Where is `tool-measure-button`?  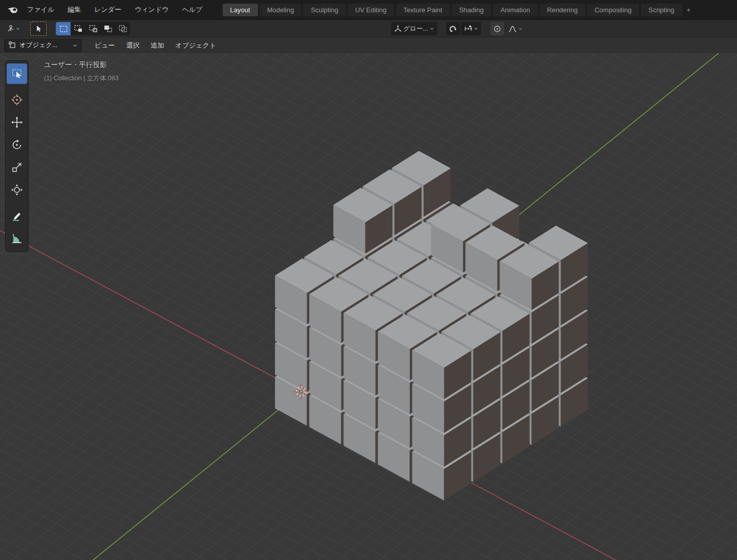 tool-measure-button is located at coordinates (17, 239).